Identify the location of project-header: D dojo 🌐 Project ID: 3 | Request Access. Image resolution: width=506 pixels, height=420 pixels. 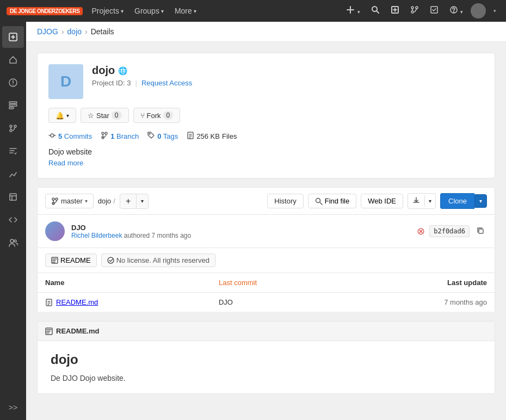
(266, 82).